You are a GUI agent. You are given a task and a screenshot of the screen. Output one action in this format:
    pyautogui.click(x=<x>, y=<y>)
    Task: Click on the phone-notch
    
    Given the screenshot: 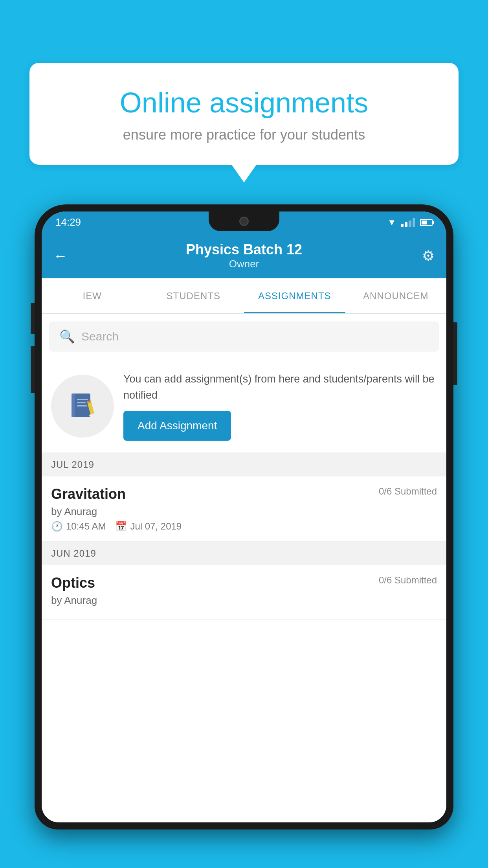 What is the action you would take?
    pyautogui.click(x=244, y=221)
    